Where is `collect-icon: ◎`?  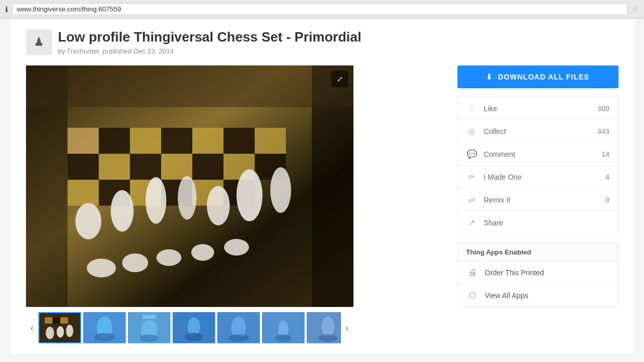 collect-icon: ◎ is located at coordinates (472, 131).